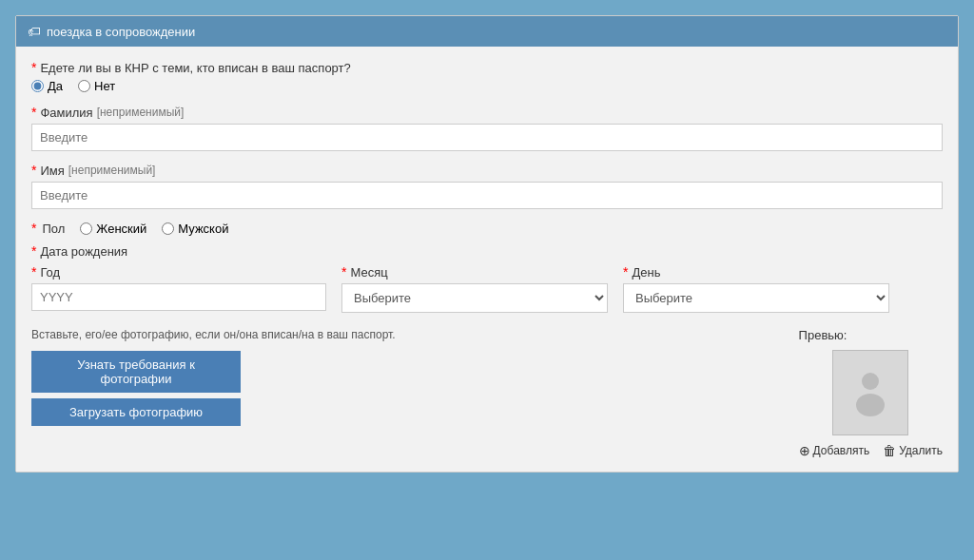  I want to click on name-label-row: * Имя [неприменимый], so click(487, 170).